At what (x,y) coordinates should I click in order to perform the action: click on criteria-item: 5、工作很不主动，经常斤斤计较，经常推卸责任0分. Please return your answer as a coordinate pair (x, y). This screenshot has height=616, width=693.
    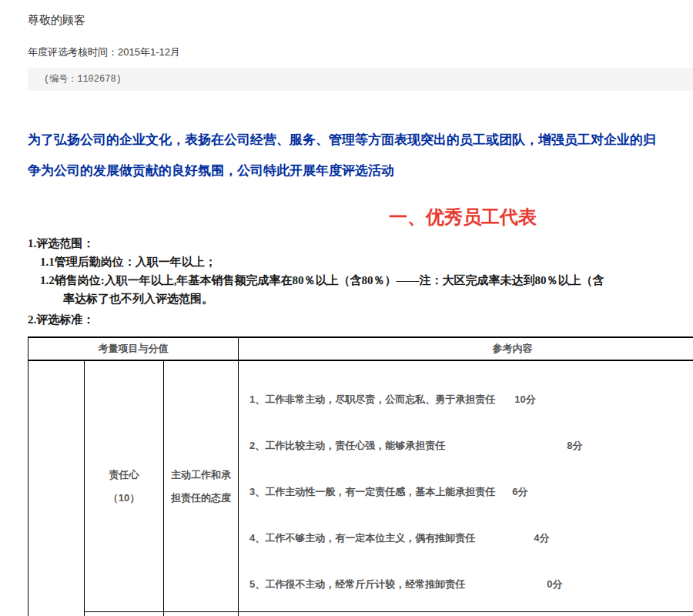
    Looking at the image, I should click on (471, 584).